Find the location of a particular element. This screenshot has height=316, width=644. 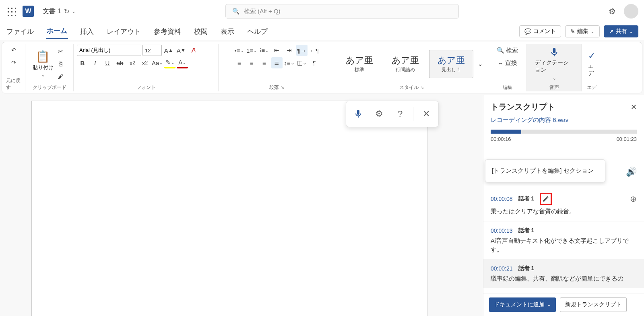

paste-button: 📋 貼り付け ⌄ is located at coordinates (43, 64).